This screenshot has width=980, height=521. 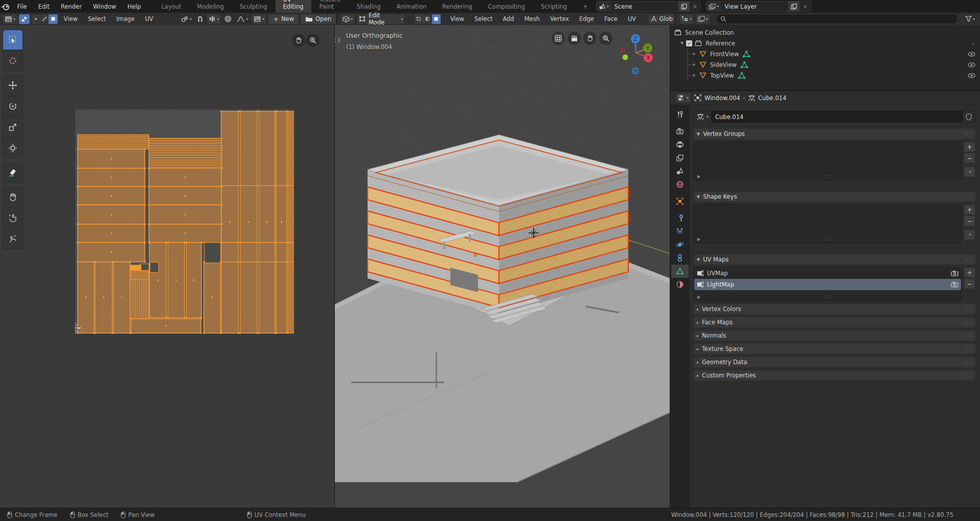 What do you see at coordinates (211, 7) in the screenshot?
I see `workspace-tab: Modeling` at bounding box center [211, 7].